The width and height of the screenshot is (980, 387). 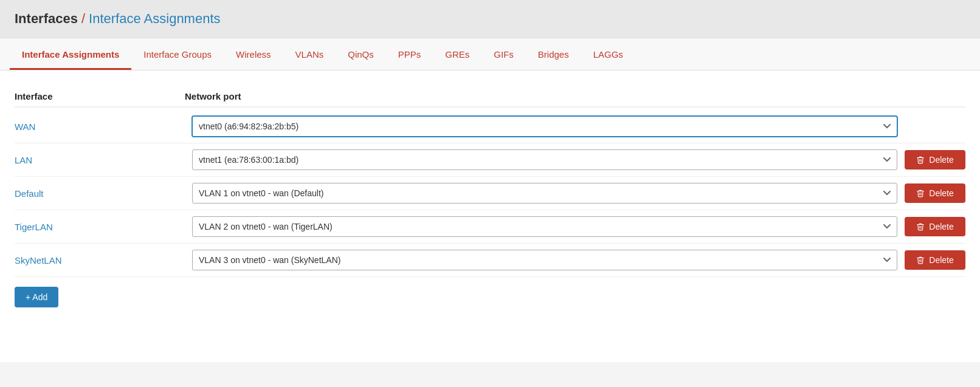 What do you see at coordinates (36, 297) in the screenshot?
I see `add-button: + Add` at bounding box center [36, 297].